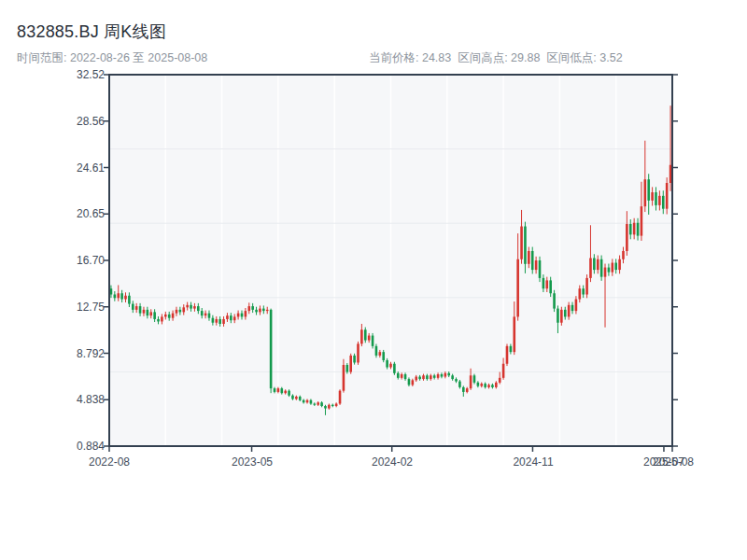 This screenshot has width=747, height=560. What do you see at coordinates (56, 121) in the screenshot?
I see `y-tick-label: 28.56` at bounding box center [56, 121].